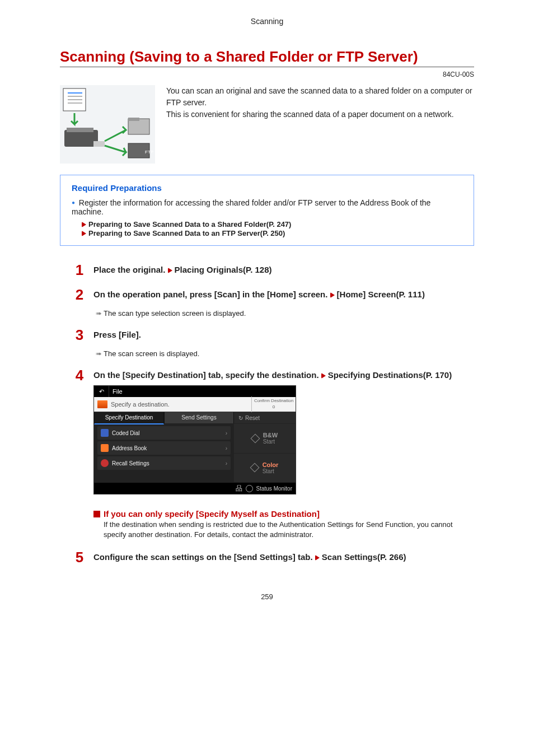  What do you see at coordinates (271, 472) in the screenshot?
I see `color-start-sub: Start` at bounding box center [271, 472].